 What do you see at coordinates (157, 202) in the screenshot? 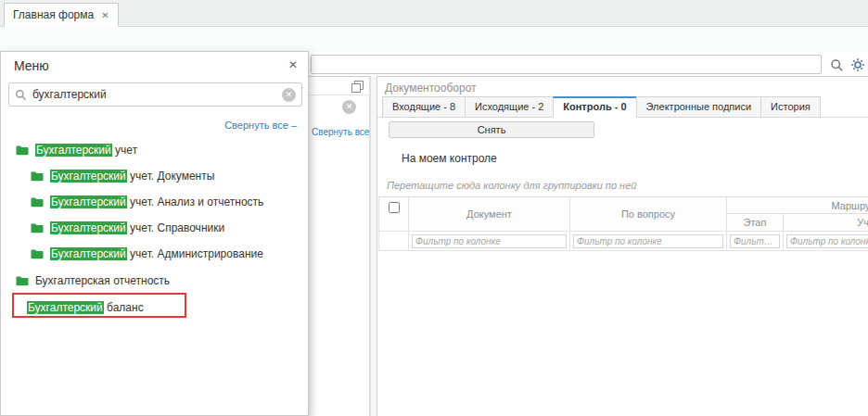
I see `menu-item-label: Бухгалтерский учет. Анализ и отчетность` at bounding box center [157, 202].